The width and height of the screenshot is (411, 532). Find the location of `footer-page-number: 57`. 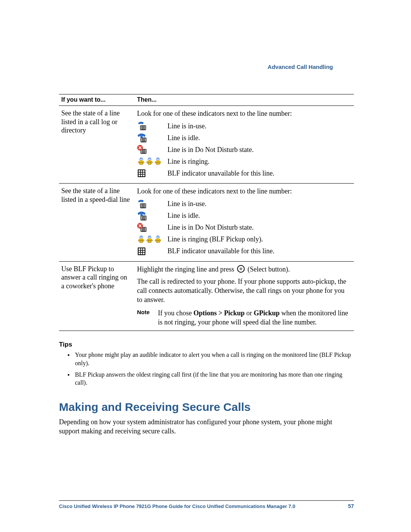

footer-page-number: 57 is located at coordinates (351, 506).